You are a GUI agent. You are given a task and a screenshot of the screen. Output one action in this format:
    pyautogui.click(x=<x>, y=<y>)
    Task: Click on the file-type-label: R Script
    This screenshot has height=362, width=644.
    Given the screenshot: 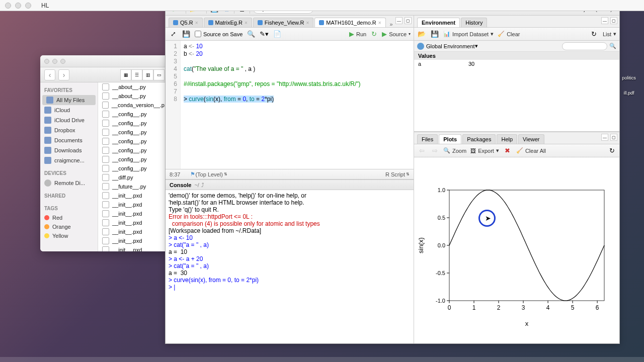 What is the action you would take?
    pyautogui.click(x=395, y=174)
    